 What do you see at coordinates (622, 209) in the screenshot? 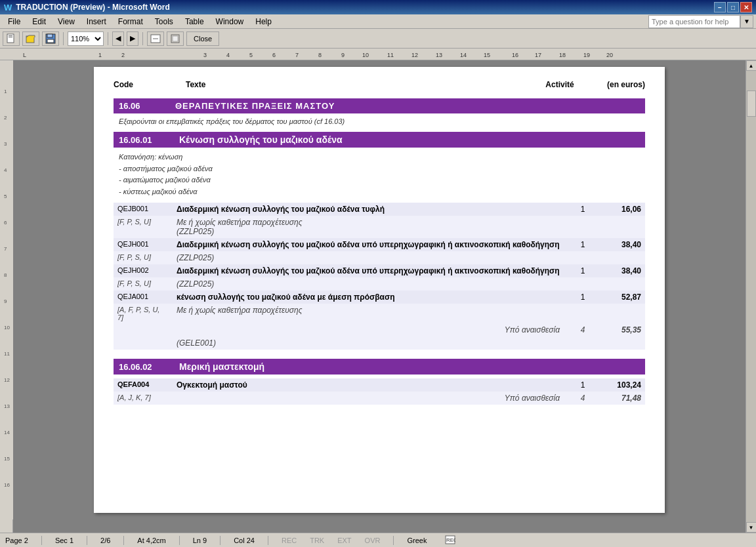
I see `row-price: 16,06` at bounding box center [622, 209].